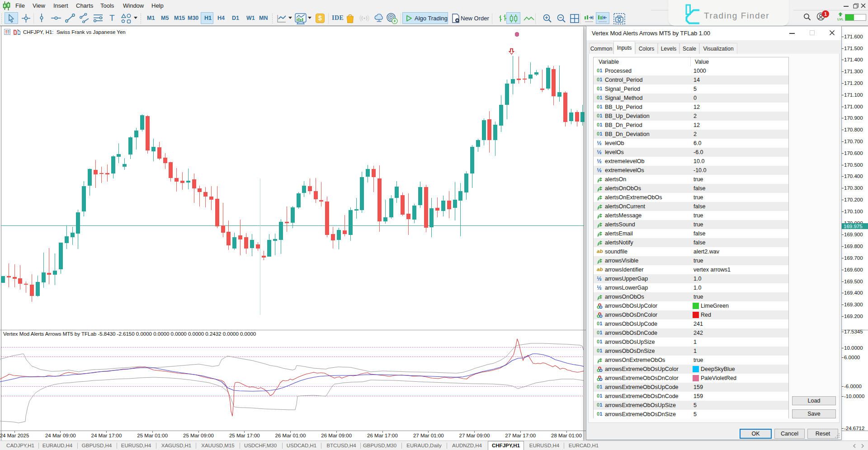 Image resolution: width=868 pixels, height=450 pixels. Describe the element at coordinates (854, 37) in the screenshot. I see `svg-text: 171.600` at that location.